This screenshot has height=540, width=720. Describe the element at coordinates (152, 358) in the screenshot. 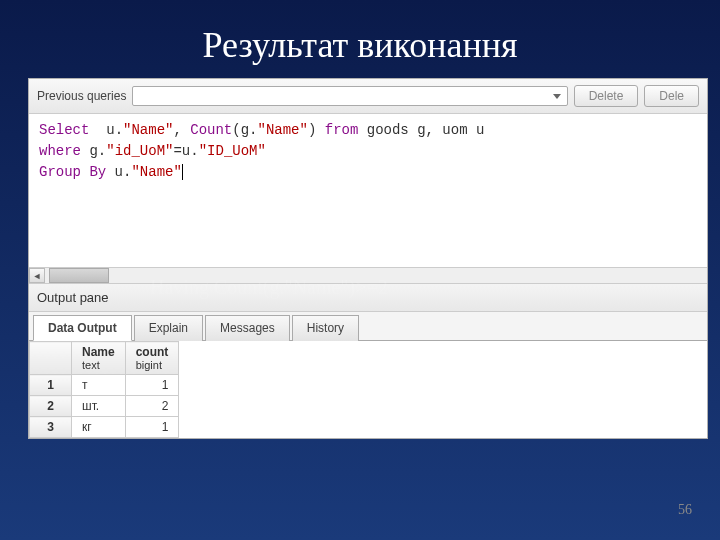

I see `column-header-count: count bigint` at that location.